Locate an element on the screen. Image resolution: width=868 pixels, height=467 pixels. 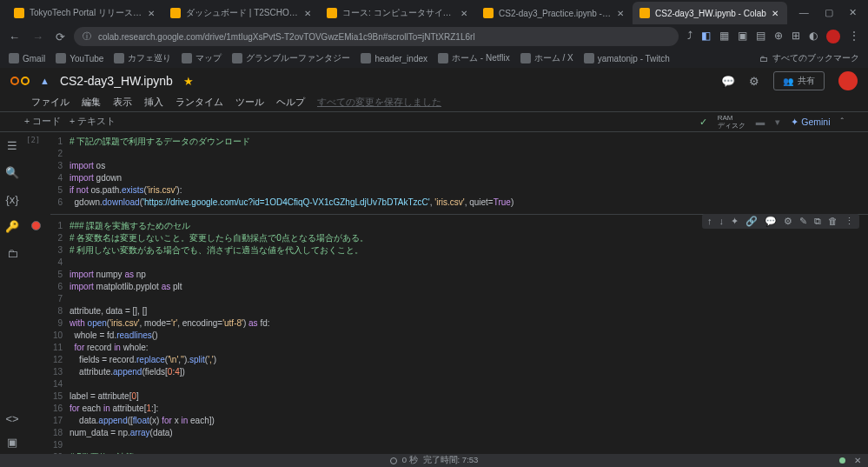
browser-tab: ダッシュボード | T2SCHOLA✕ is located at coordinates (242, 13).